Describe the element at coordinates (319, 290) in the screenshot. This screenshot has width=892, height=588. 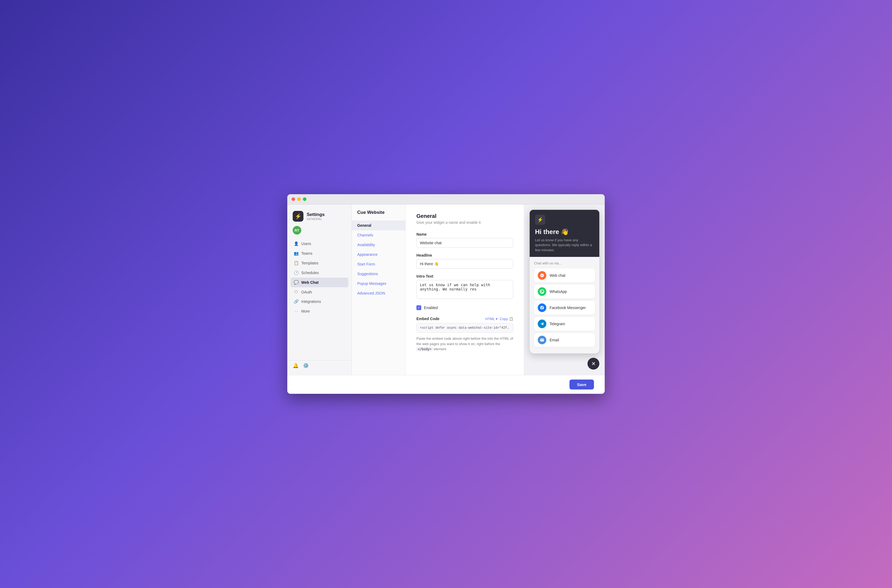
I see `sidebar: ⚡ Settings GENERAL RT 👤 Users 👥 Teams` at that location.